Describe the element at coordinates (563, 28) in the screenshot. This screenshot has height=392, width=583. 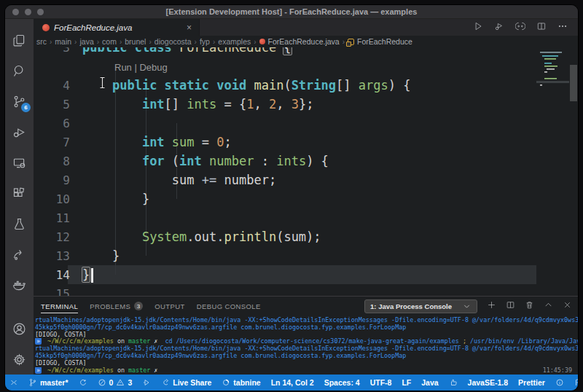
I see `more-actions-icon` at that location.